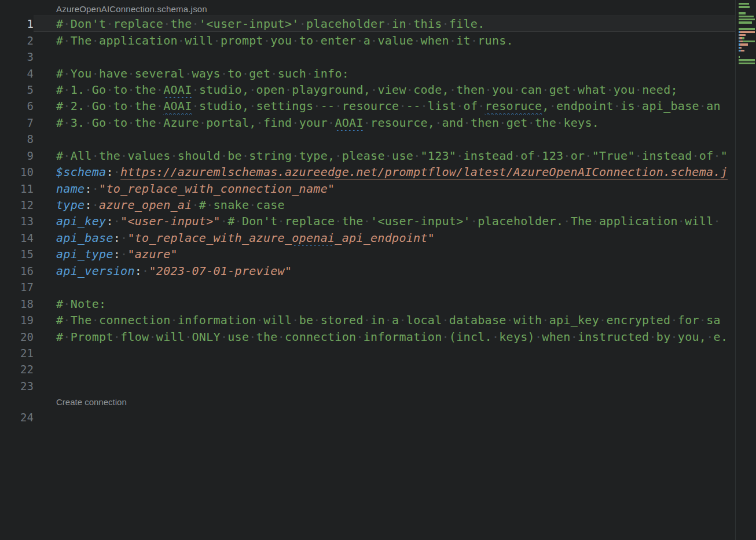 This screenshot has width=756, height=540. What do you see at coordinates (17, 172) in the screenshot?
I see `line-number: 10` at bounding box center [17, 172].